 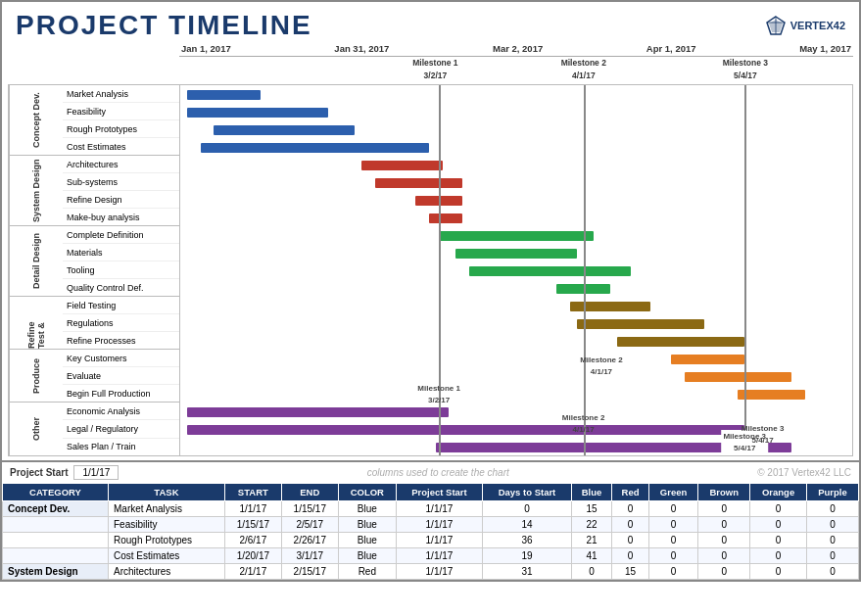 What do you see at coordinates (673, 493) in the screenshot?
I see `th-green: Green` at bounding box center [673, 493].